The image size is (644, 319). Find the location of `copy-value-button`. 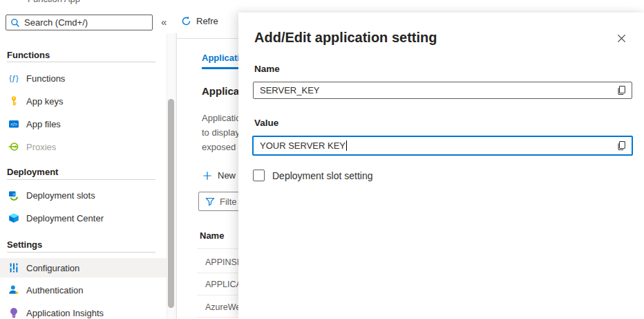

copy-value-button is located at coordinates (621, 145).